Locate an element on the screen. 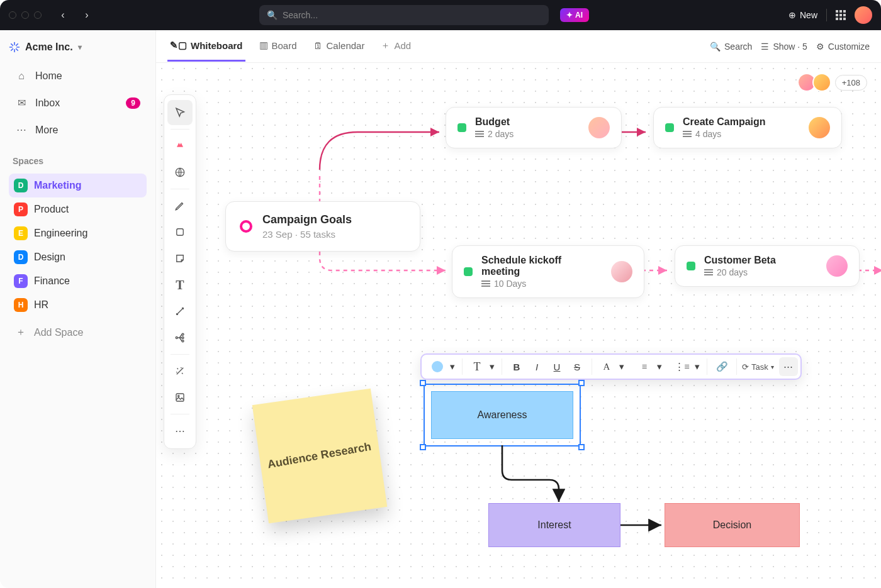 The width and height of the screenshot is (881, 588). selected-shape-awareness: Awareness is located at coordinates (502, 415).